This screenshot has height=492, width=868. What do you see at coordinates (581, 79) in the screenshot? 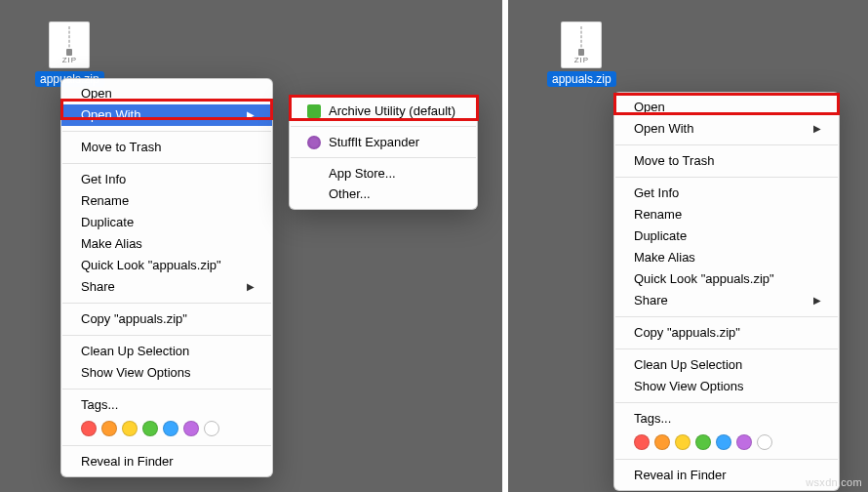
I see `file-label: appuals.zip` at bounding box center [581, 79].